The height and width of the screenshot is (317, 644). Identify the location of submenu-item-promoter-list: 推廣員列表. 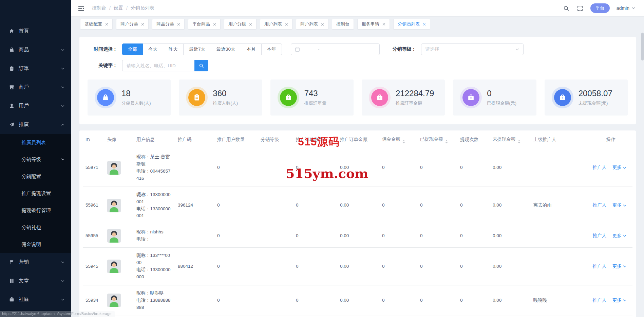
(36, 142).